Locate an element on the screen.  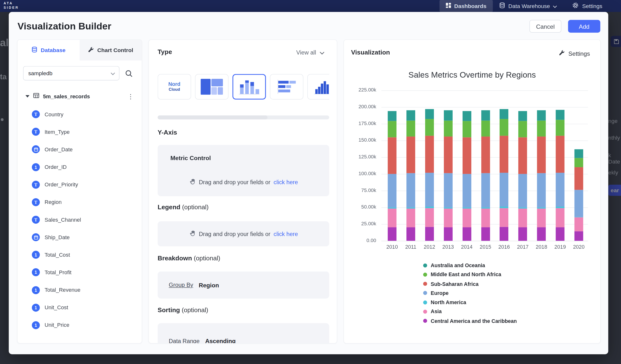
field-row-item_type: TItem_Type is located at coordinates (80, 132).